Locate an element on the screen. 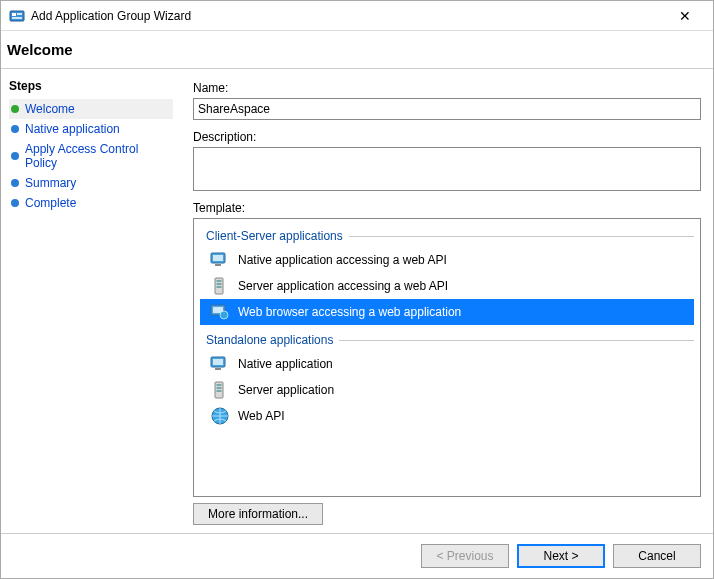 This screenshot has height=579, width=714. template-label: Server application is located at coordinates (286, 390).